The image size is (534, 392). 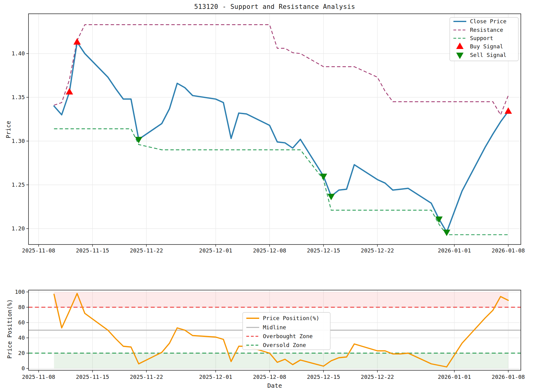 What do you see at coordinates (275, 327) in the screenshot?
I see `legend-label: Midline` at bounding box center [275, 327].